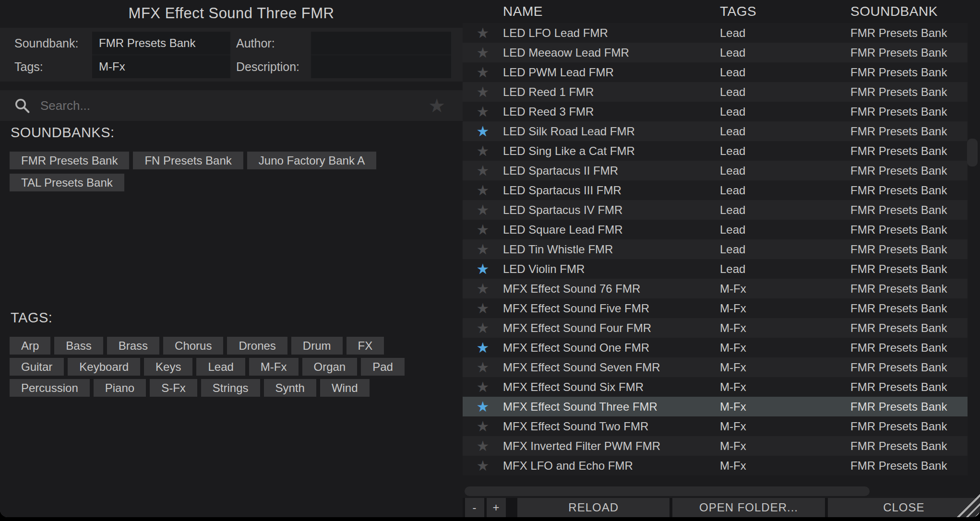 The image size is (980, 521). I want to click on description-value-field, so click(381, 67).